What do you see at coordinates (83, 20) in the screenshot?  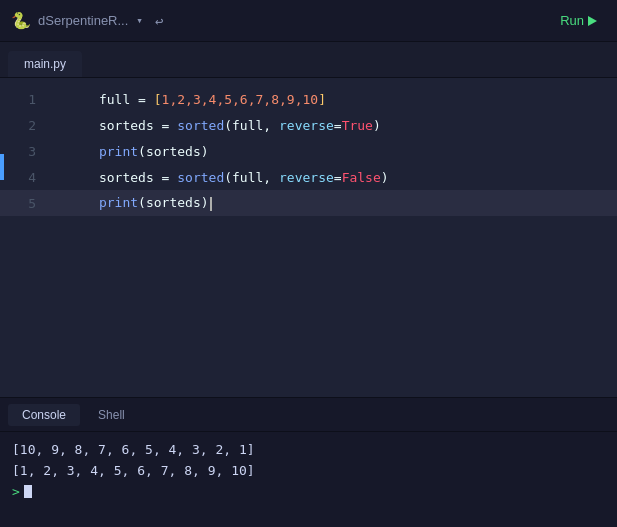 I see `header-title: dSerpentineR...` at bounding box center [83, 20].